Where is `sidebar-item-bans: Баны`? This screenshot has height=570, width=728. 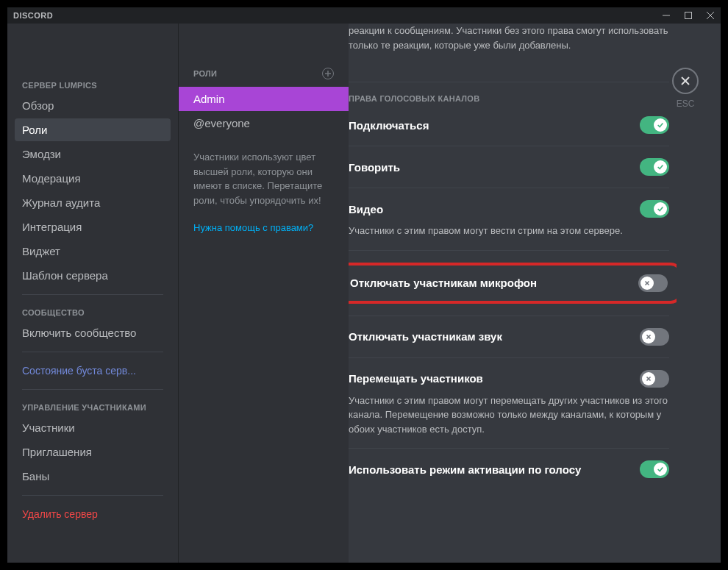 sidebar-item-bans: Баны is located at coordinates (93, 477).